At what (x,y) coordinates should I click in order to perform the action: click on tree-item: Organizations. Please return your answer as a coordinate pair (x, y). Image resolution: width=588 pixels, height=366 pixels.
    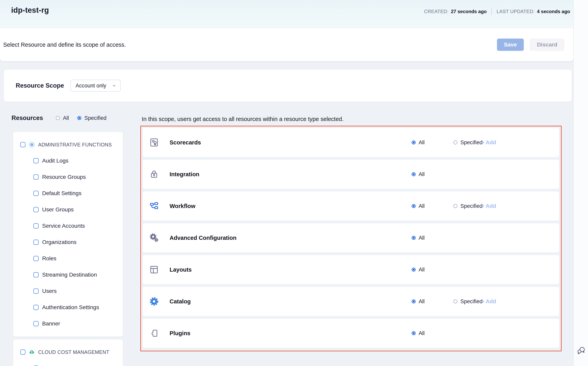
    Looking at the image, I should click on (68, 242).